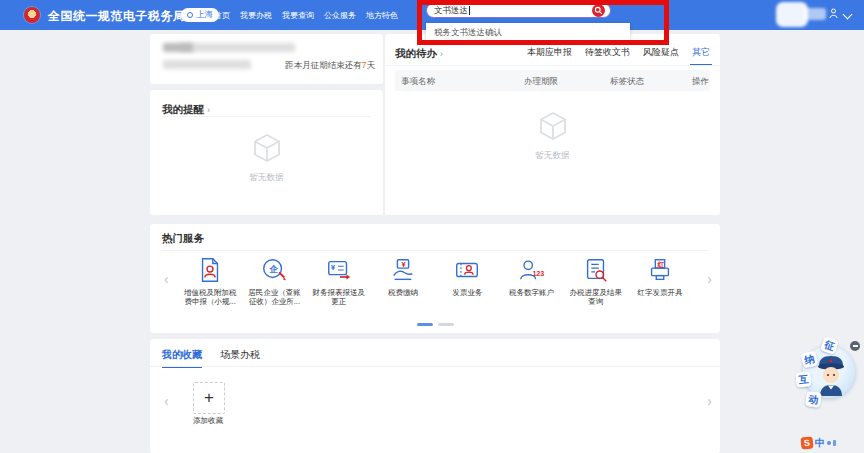  What do you see at coordinates (446, 324) in the screenshot?
I see `dot` at bounding box center [446, 324].